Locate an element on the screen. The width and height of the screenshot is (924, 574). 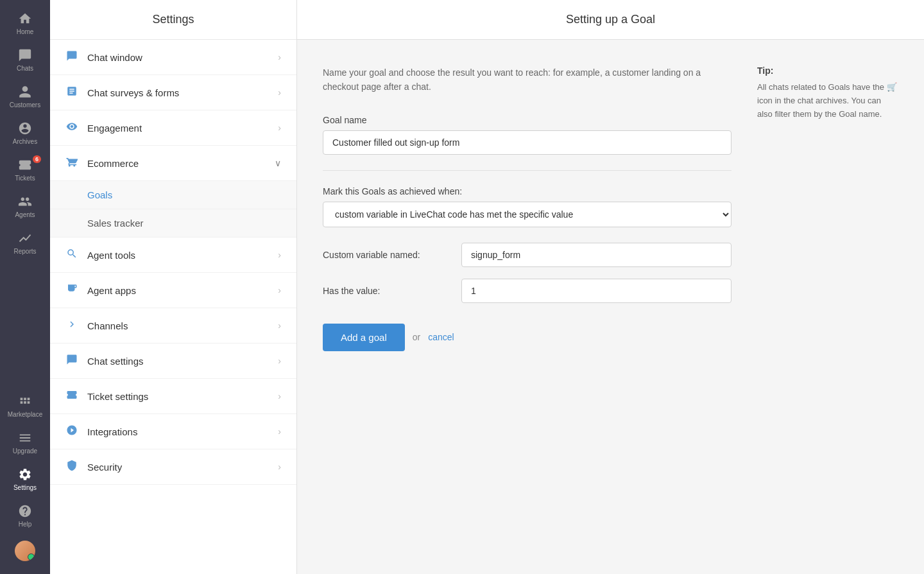
nav-chats: Chats is located at coordinates (25, 60).